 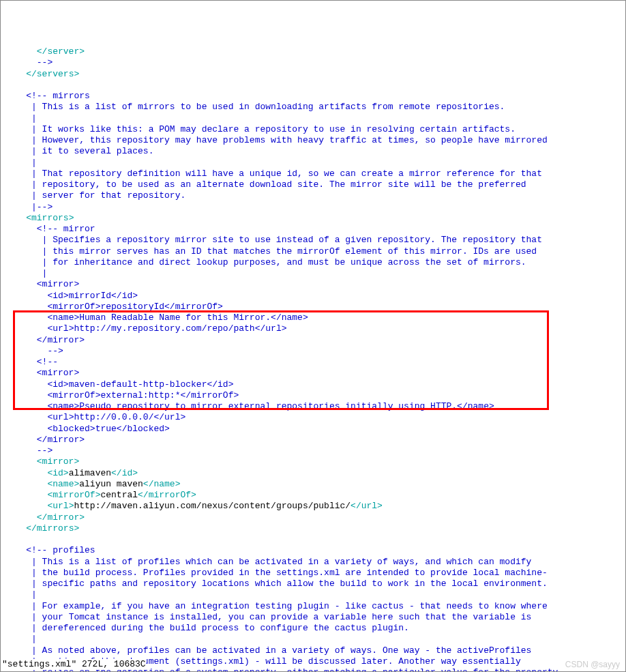 What do you see at coordinates (314, 318) in the screenshot?
I see `code-line: <name>Human Readable Name for this Mirro…` at bounding box center [314, 318].